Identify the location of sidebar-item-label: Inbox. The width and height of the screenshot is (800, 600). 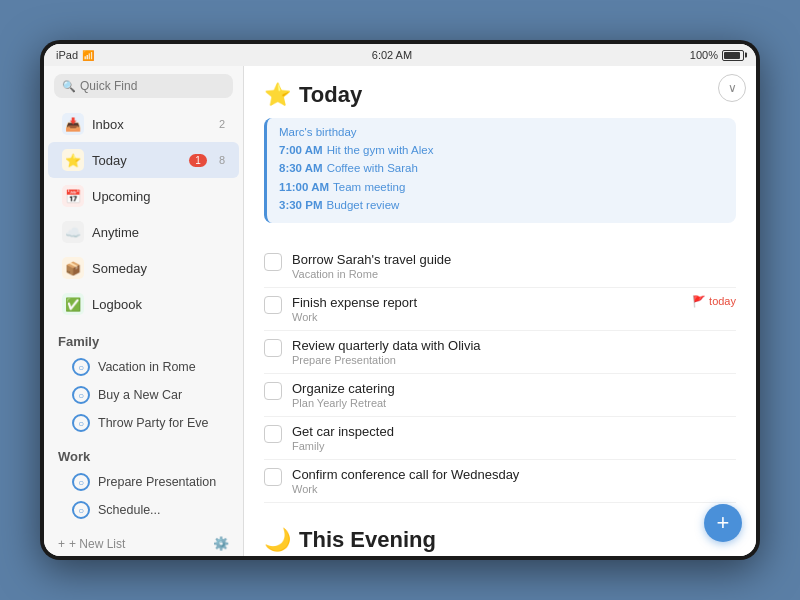
(152, 124).